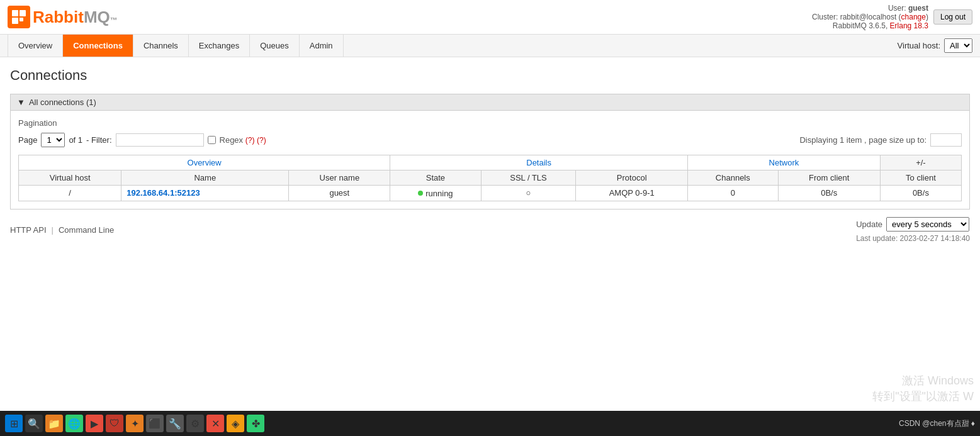  What do you see at coordinates (142, 140) in the screenshot?
I see `pagination-left: Page 1 of 1 - Filter: Regex (?) (?)` at bounding box center [142, 140].